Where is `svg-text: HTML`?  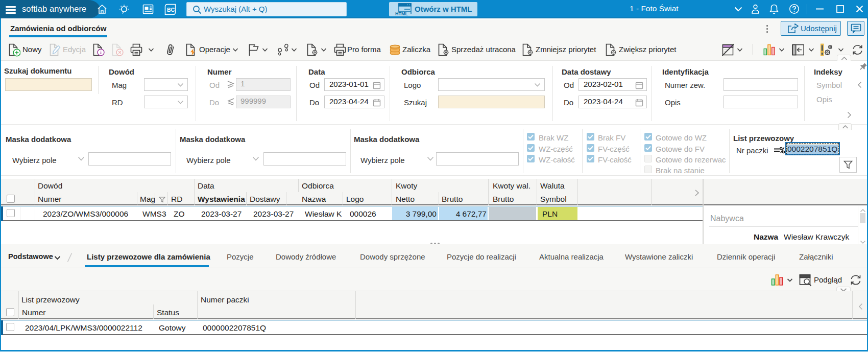 svg-text: HTML is located at coordinates (401, 13).